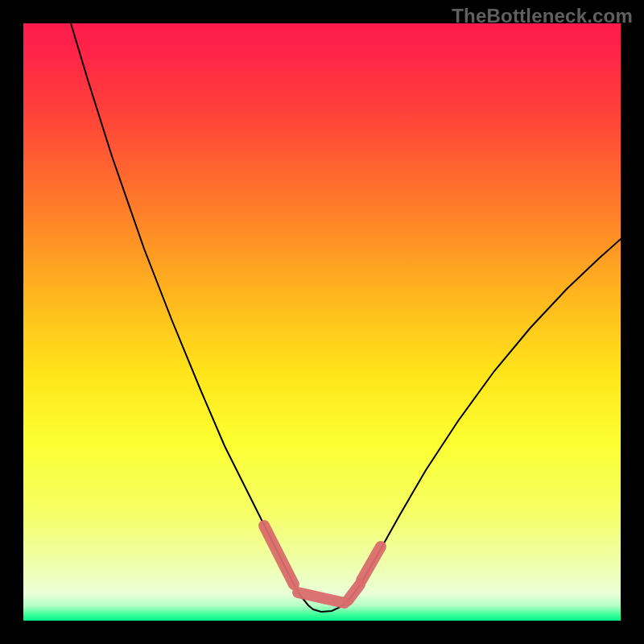 The image size is (644, 644). Describe the element at coordinates (543, 16) in the screenshot. I see `watermark-text: TheBottleneck.com` at that location.